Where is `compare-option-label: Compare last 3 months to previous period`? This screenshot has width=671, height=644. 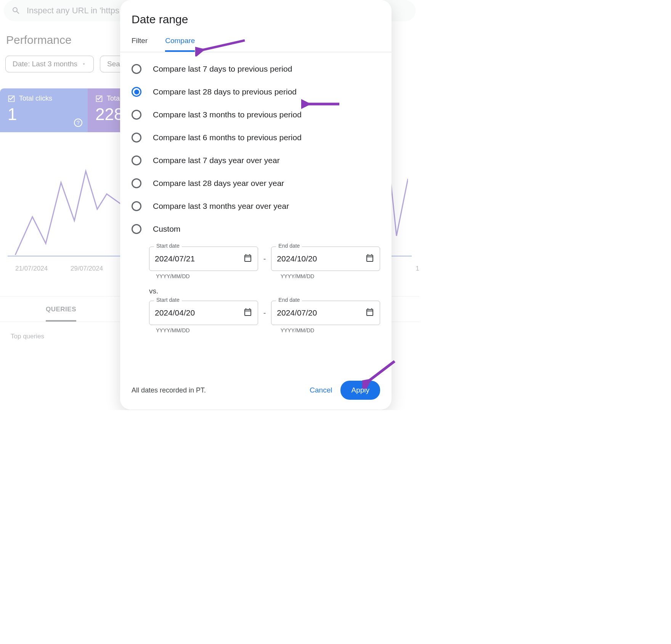
compare-option-label: Compare last 3 months to previous period is located at coordinates (227, 115).